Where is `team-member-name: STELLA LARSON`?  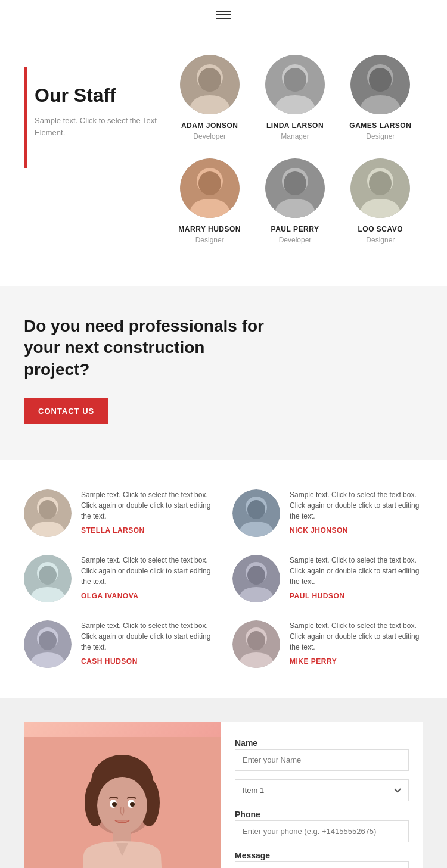 team-member-name: STELLA LARSON is located at coordinates (148, 530).